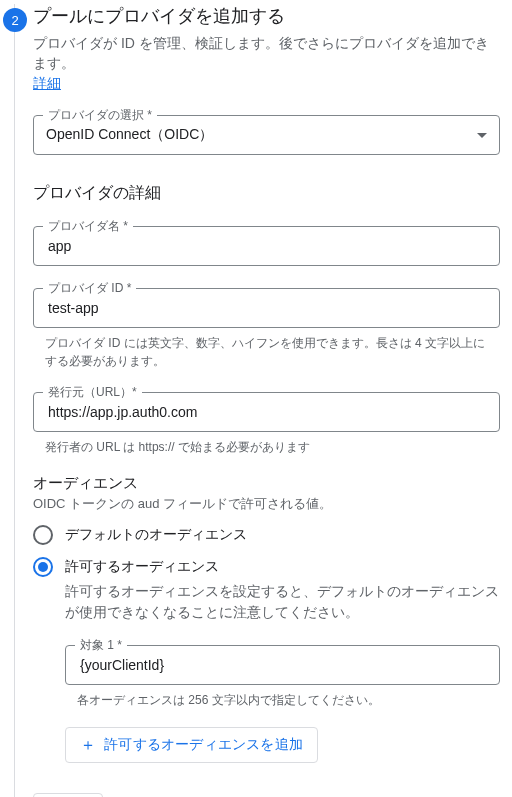 The width and height of the screenshot is (512, 797). I want to click on radio-checked-icon, so click(43, 567).